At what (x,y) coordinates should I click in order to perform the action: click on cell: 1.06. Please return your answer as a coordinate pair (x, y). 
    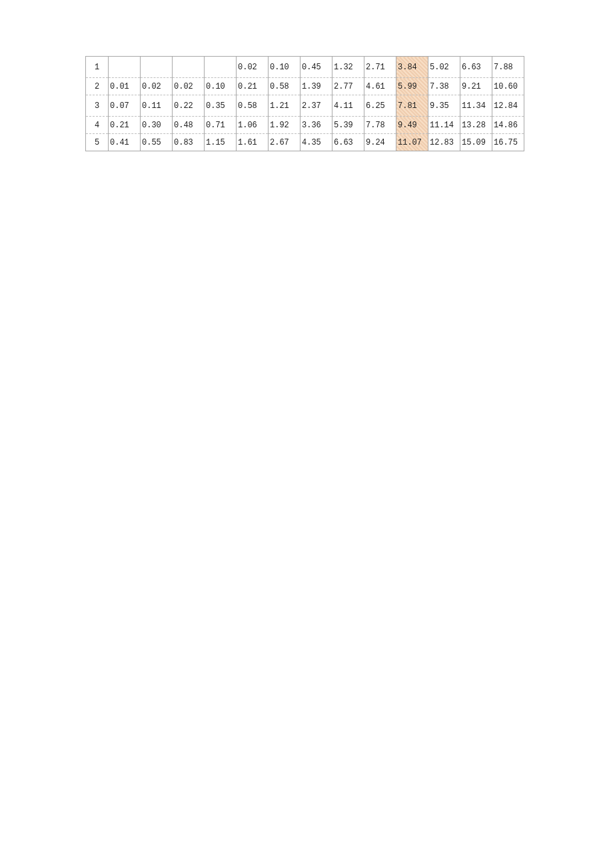
    Looking at the image, I should click on (253, 125).